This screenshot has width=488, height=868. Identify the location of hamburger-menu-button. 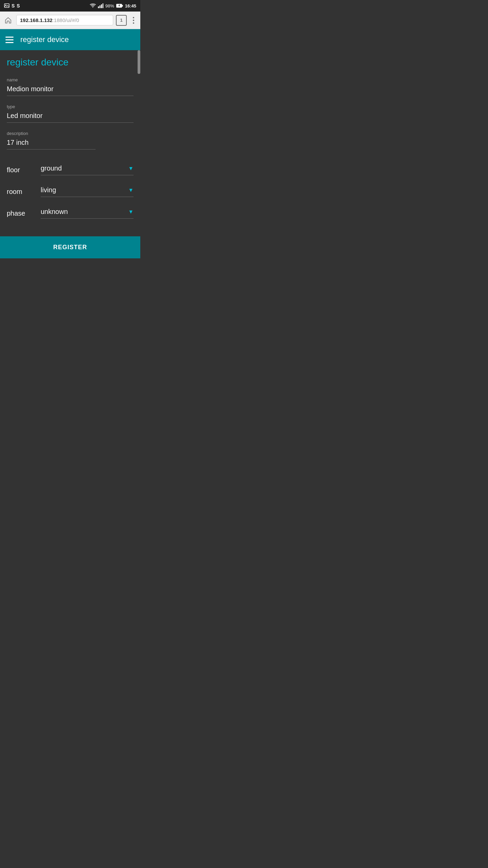
(9, 40).